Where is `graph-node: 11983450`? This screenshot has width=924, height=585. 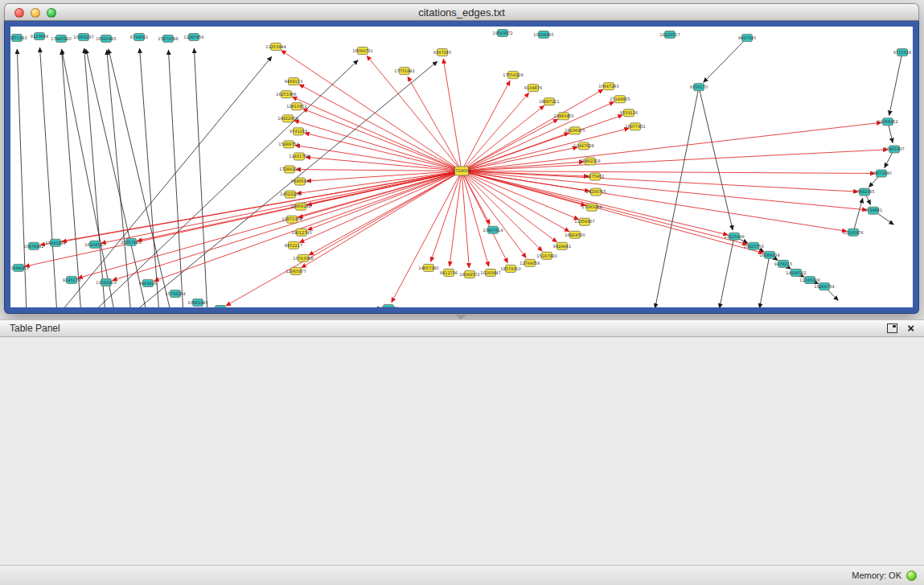 graph-node: 11983450 is located at coordinates (563, 116).